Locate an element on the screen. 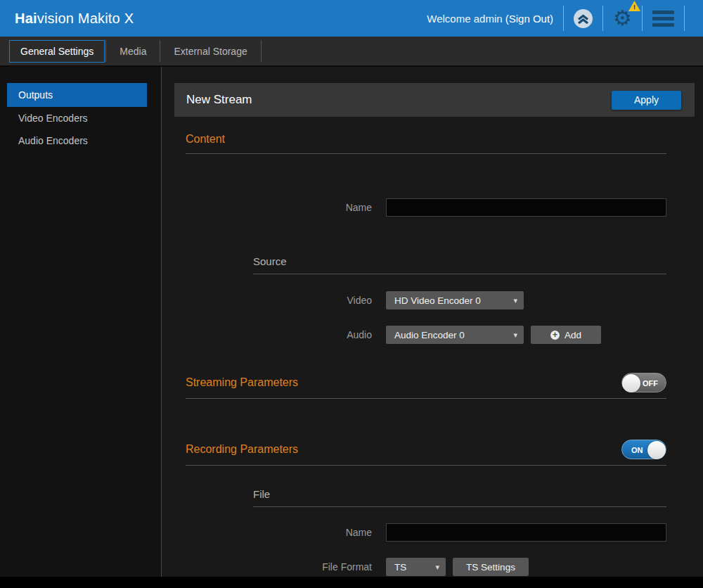  audio-encoder-selected: Audio Encoder 0 is located at coordinates (430, 335).